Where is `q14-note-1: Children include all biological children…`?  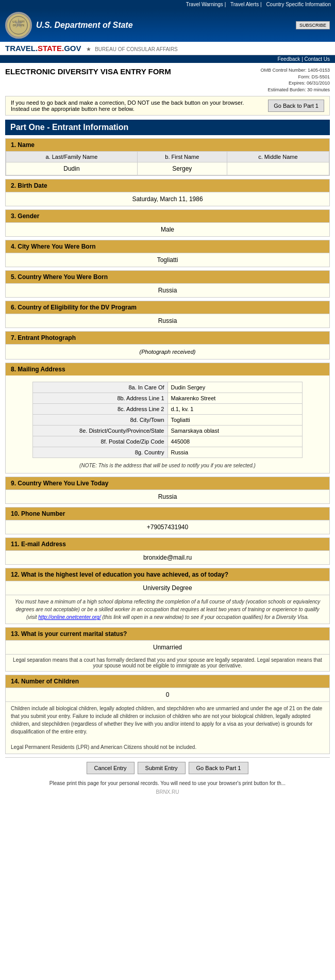
q14-note-1: Children include all biological children… is located at coordinates (167, 727).